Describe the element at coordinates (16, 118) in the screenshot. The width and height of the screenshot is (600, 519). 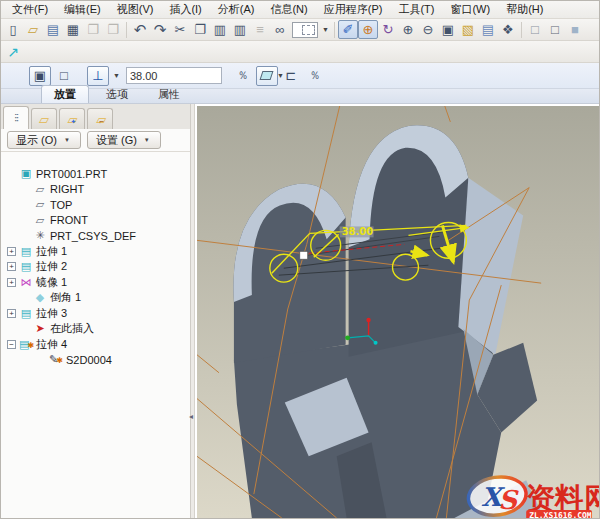
I see `tab-model-tree: ⫶⫶` at that location.